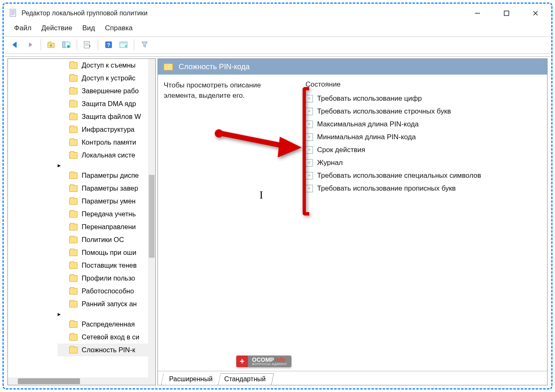 This screenshot has width=555, height=392. I want to click on tree-item: Параметры умен, so click(107, 201).